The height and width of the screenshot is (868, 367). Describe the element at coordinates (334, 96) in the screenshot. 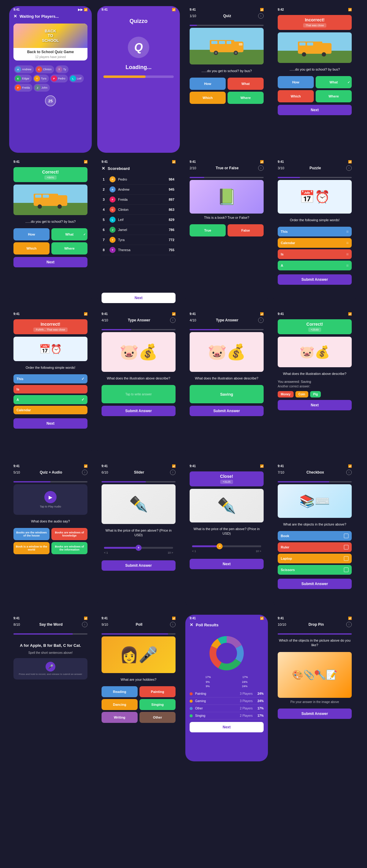

I see `answer-where-4: Where` at that location.